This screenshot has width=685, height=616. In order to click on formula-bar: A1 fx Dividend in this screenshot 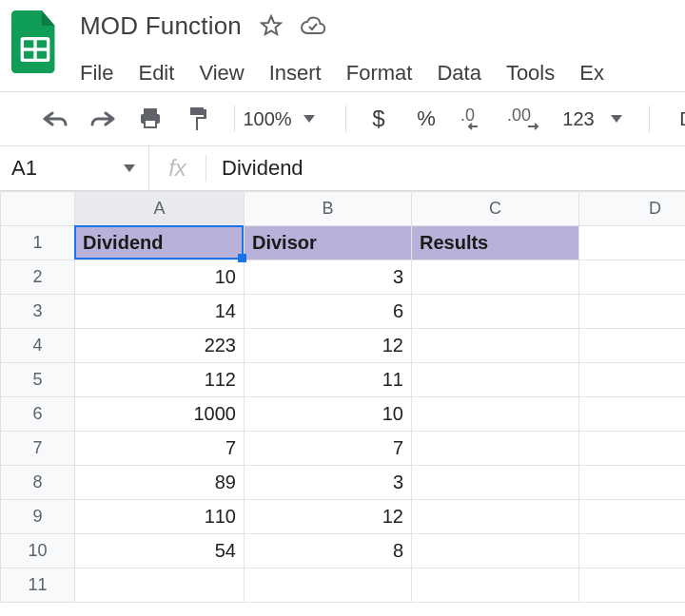, I will do `click(342, 168)`.